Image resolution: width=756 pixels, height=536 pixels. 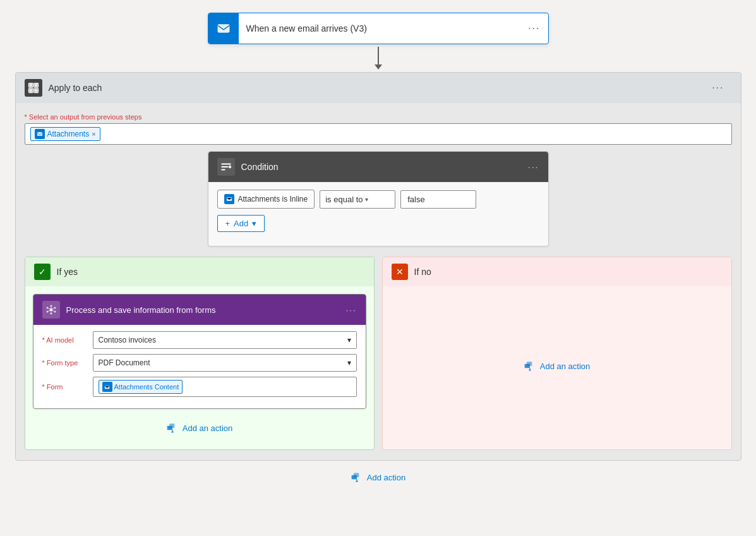 I want to click on form-tag-label: Attachments Content, so click(x=147, y=387).